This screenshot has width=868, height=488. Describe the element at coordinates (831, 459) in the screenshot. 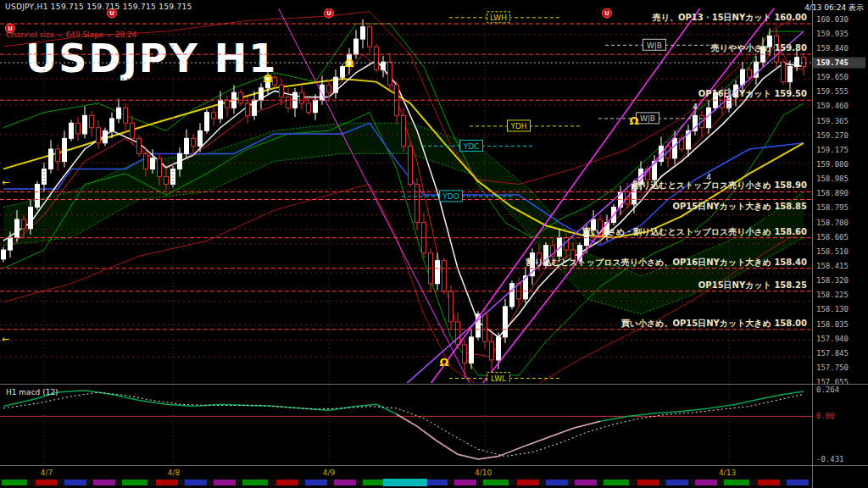

I see `macd-axis-label: -0.431` at that location.